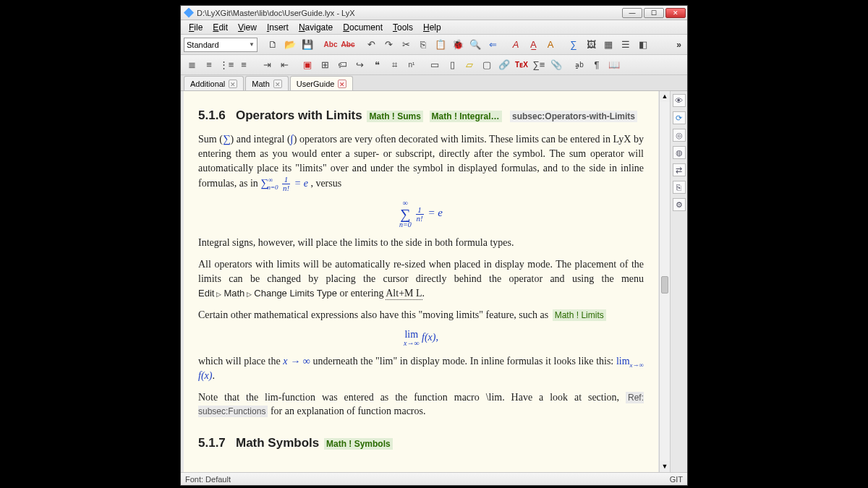 The height and width of the screenshot is (488, 868). Describe the element at coordinates (679, 153) in the screenshot. I see `update-master-icon: ◍` at that location.